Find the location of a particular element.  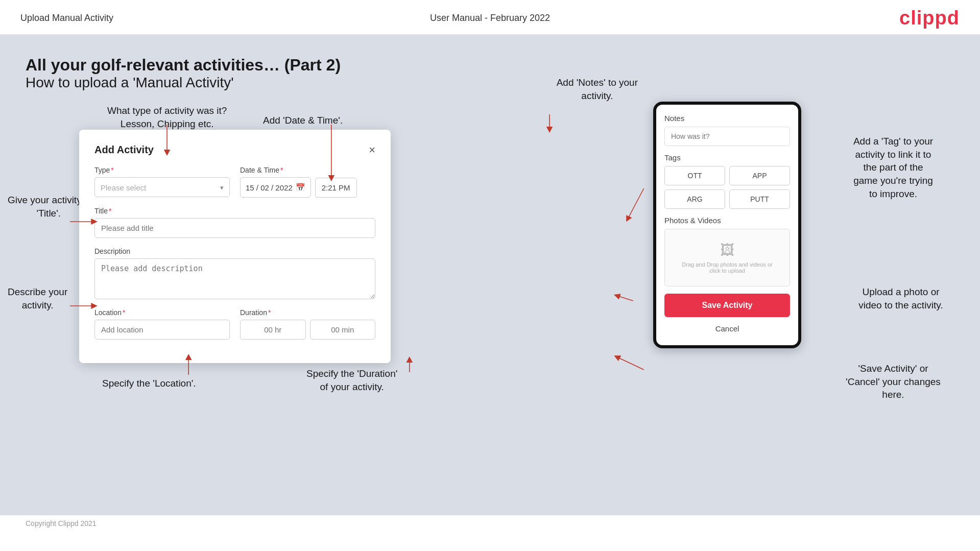

image-icon: 🖼 is located at coordinates (727, 250).